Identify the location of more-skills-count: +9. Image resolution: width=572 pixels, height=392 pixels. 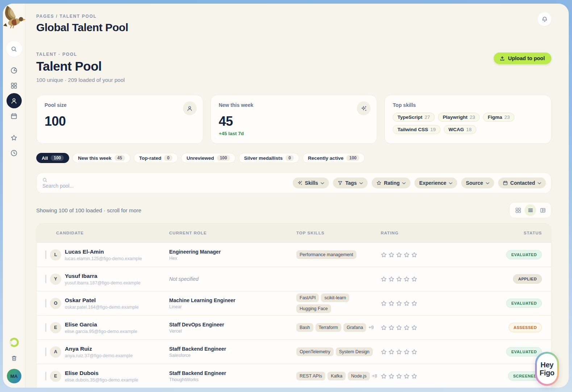
(371, 328).